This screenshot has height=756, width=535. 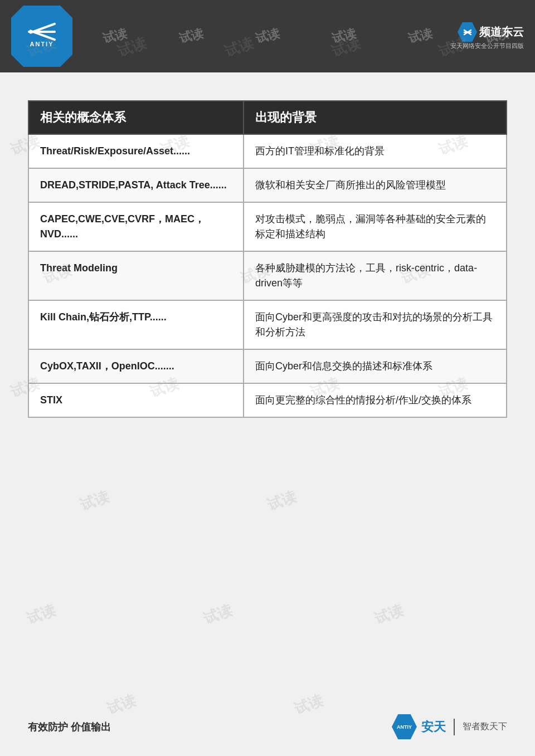 What do you see at coordinates (405, 727) in the screenshot?
I see `footer-hex-label: ANTIY` at bounding box center [405, 727].